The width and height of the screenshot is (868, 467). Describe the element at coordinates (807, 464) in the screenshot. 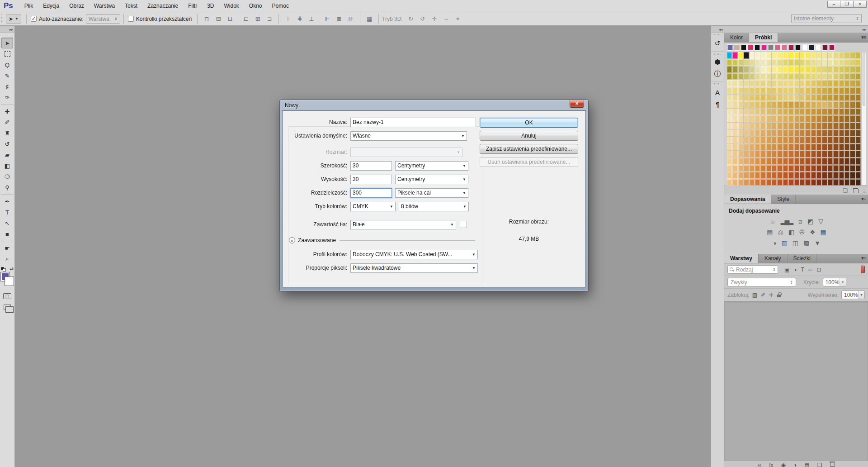

I see `new-group-icon: ▤` at that location.